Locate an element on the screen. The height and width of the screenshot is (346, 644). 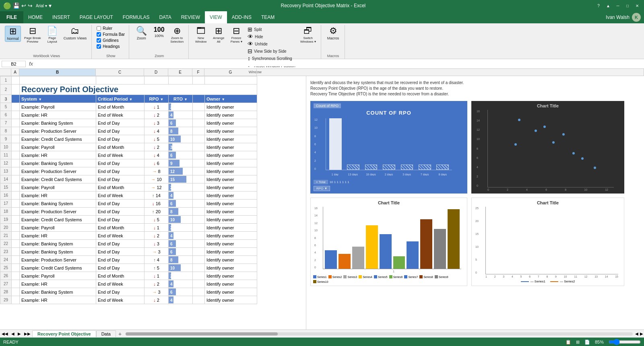
close-button: ✕ is located at coordinates (637, 6).